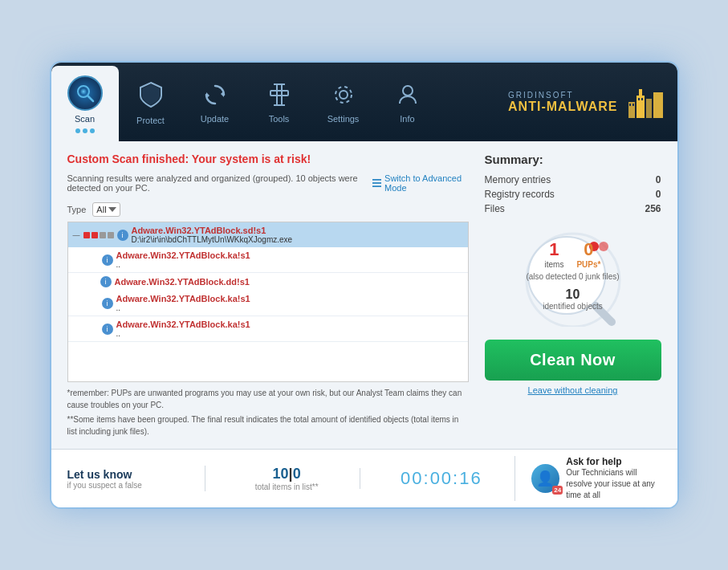  Describe the element at coordinates (220, 183) in the screenshot. I see `scan-subtitle: Scanning results were analyzed and organ…` at that location.